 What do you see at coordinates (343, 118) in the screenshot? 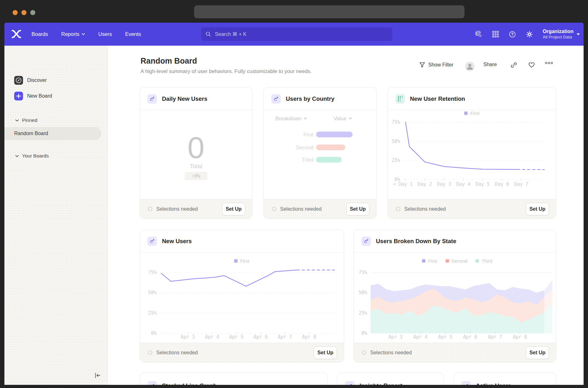
I see `value-dropdown: Value` at bounding box center [343, 118].